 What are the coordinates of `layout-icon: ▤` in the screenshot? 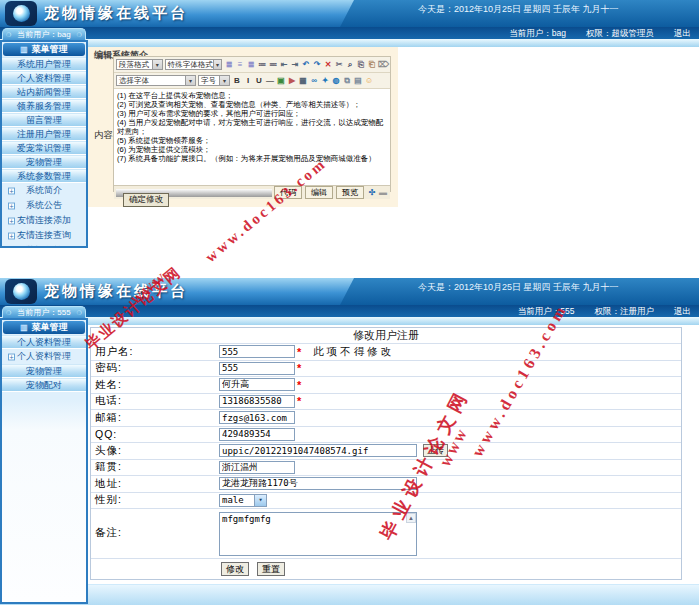 It's located at (358, 81).